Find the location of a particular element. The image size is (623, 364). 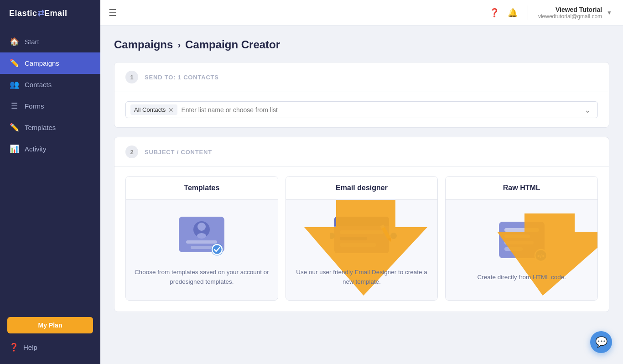

sidebar-label-contacts: Contacts is located at coordinates (38, 85).